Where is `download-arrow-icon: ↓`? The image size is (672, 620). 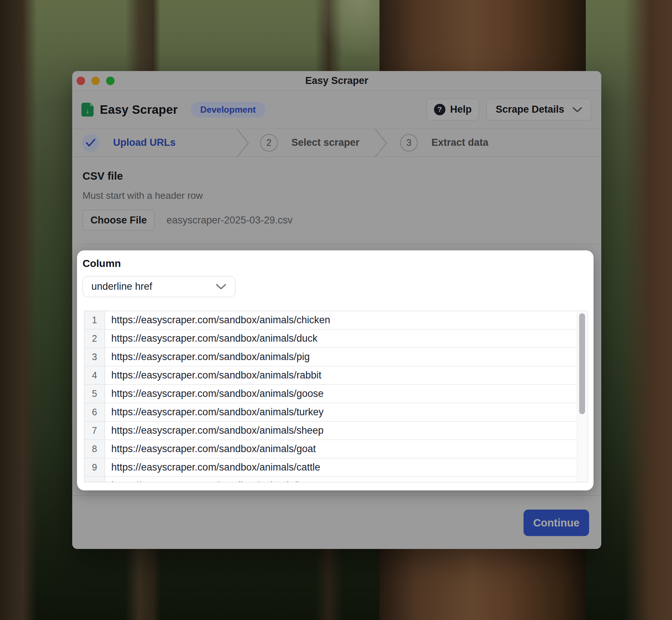 download-arrow-icon: ↓ is located at coordinates (88, 111).